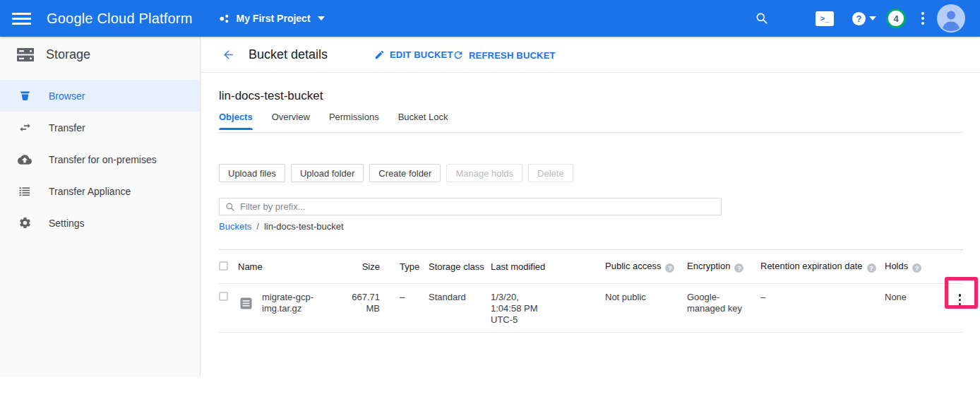 This screenshot has height=409, width=980. What do you see at coordinates (333, 121) in the screenshot?
I see `tabs: Objects Overview Permissions Bucket Lock` at bounding box center [333, 121].